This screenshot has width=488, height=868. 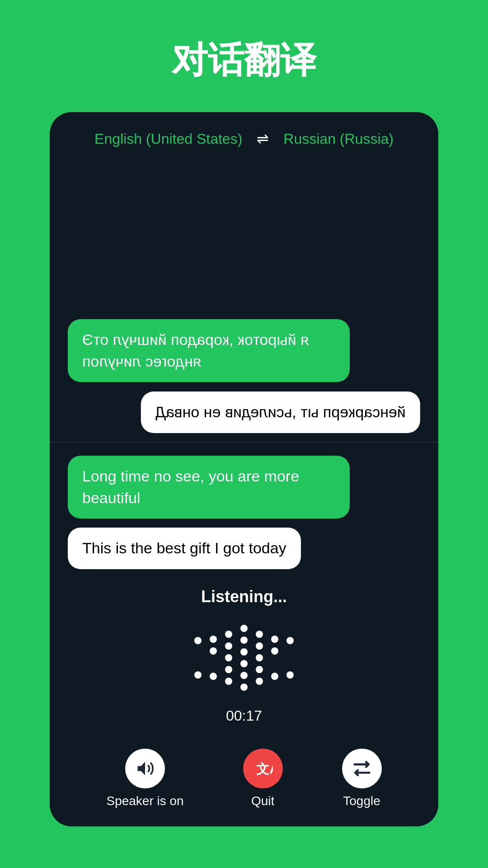 What do you see at coordinates (263, 139) in the screenshot?
I see `swap-icon: ⇌` at bounding box center [263, 139].